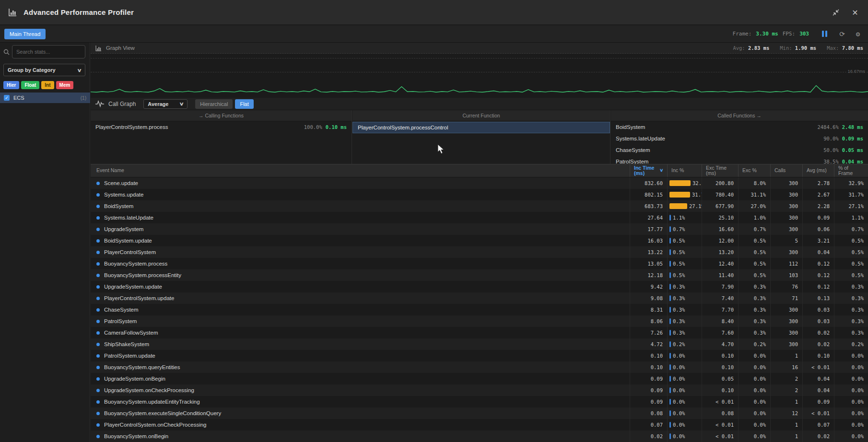  I want to click on table-row: PatrolSystem.update0.100.0%0.100.0%10.10…, so click(480, 356).